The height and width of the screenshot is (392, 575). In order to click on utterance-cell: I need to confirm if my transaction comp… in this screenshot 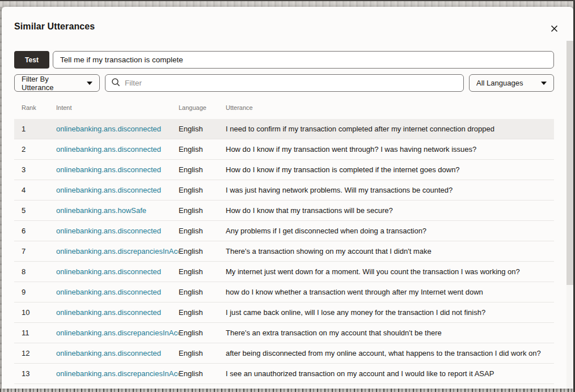, I will do `click(390, 129)`.